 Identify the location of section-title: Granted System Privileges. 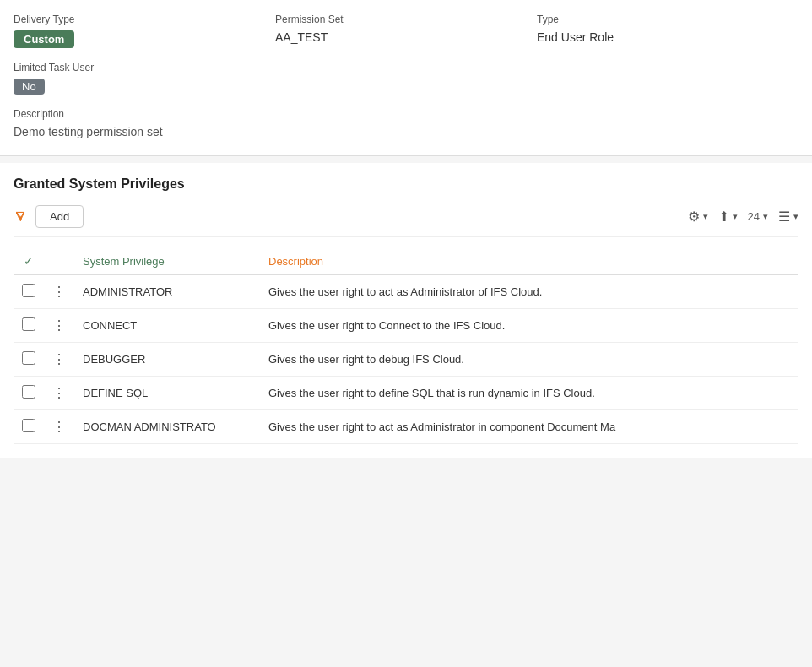
(406, 184).